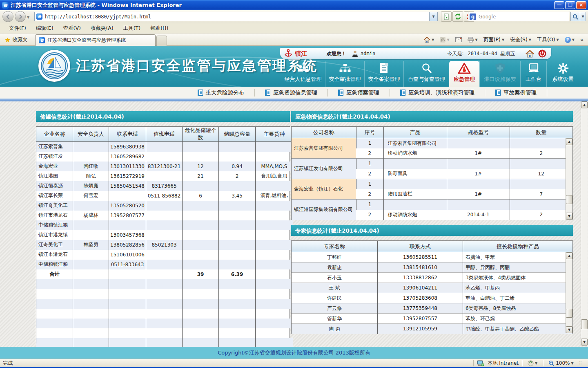  Describe the element at coordinates (55, 134) in the screenshot. I see `column-header: 企业名称` at that location.